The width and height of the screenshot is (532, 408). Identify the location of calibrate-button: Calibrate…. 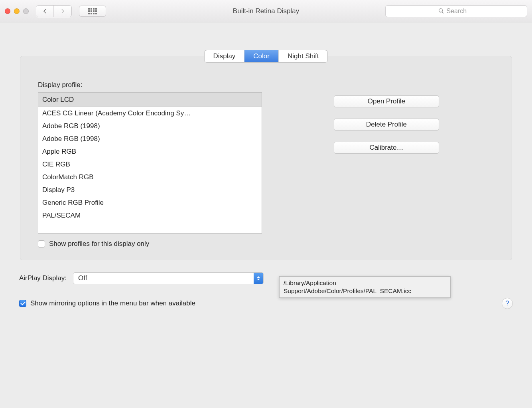
(386, 148).